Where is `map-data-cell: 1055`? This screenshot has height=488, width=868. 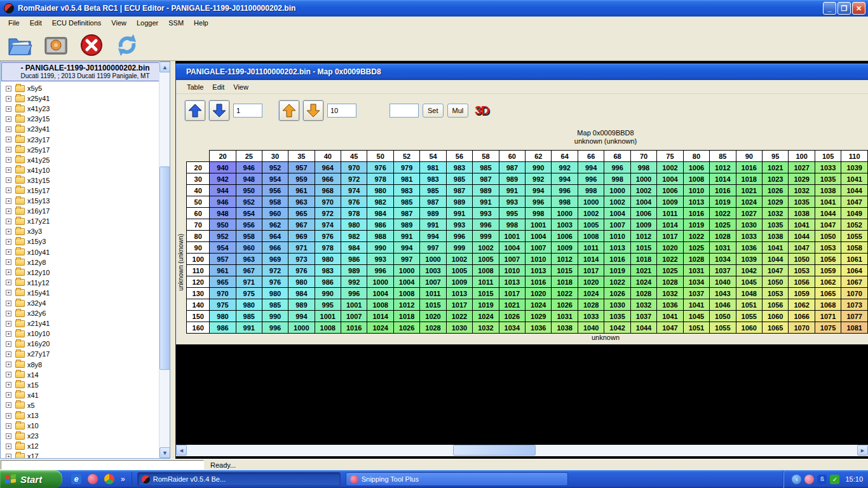
map-data-cell: 1055 is located at coordinates (723, 328).